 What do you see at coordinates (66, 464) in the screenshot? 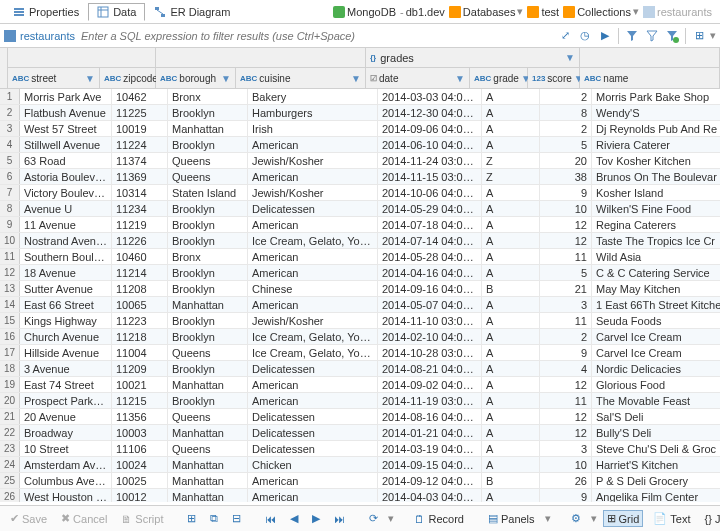
I see `cell-street: Amsterdam Avenue` at bounding box center [66, 464].